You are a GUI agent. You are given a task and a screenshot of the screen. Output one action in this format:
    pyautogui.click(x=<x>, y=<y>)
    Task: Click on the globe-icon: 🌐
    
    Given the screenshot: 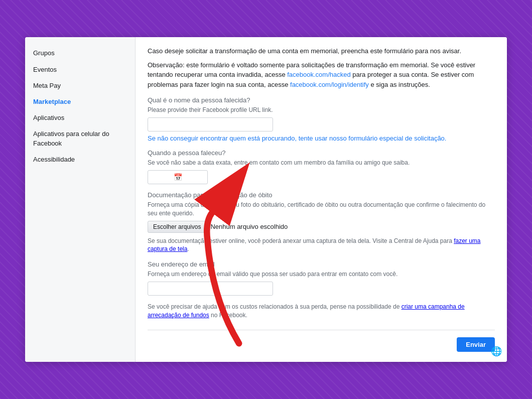 What is the action you would take?
    pyautogui.click(x=496, y=351)
    